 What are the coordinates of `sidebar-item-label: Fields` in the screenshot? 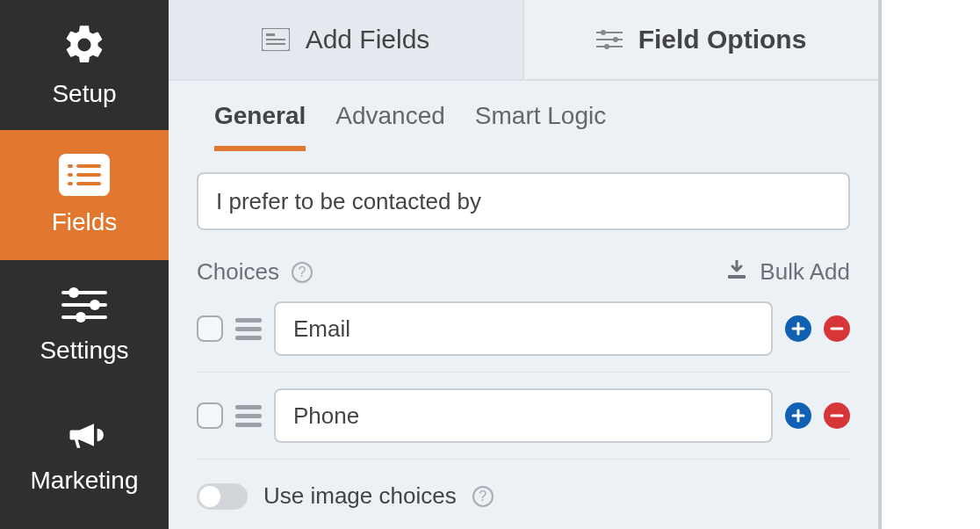 It's located at (84, 222).